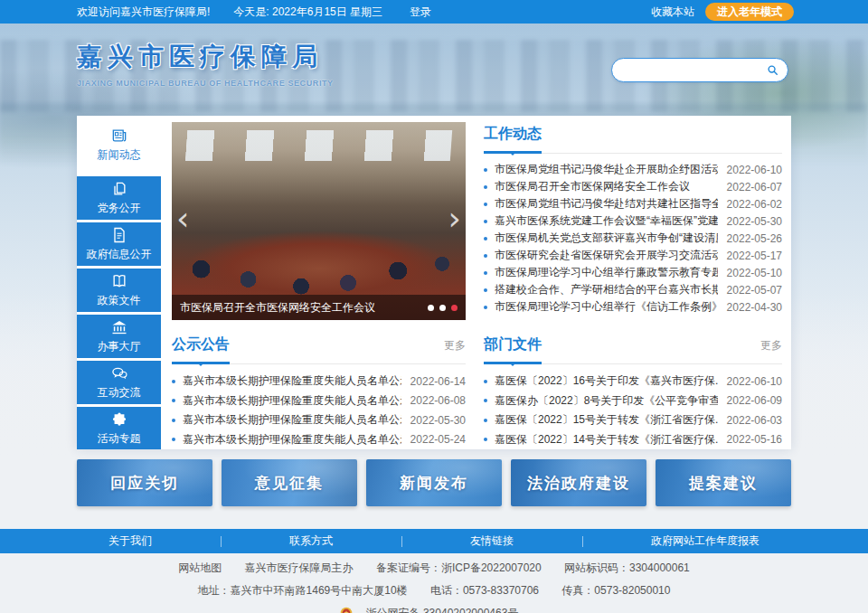 Image resolution: width=868 pixels, height=613 pixels. What do you see at coordinates (606, 420) in the screenshot?
I see `news-item-link: 嘉医保〔2022〕15号关于转发《浙江省医疗保...` at bounding box center [606, 420].